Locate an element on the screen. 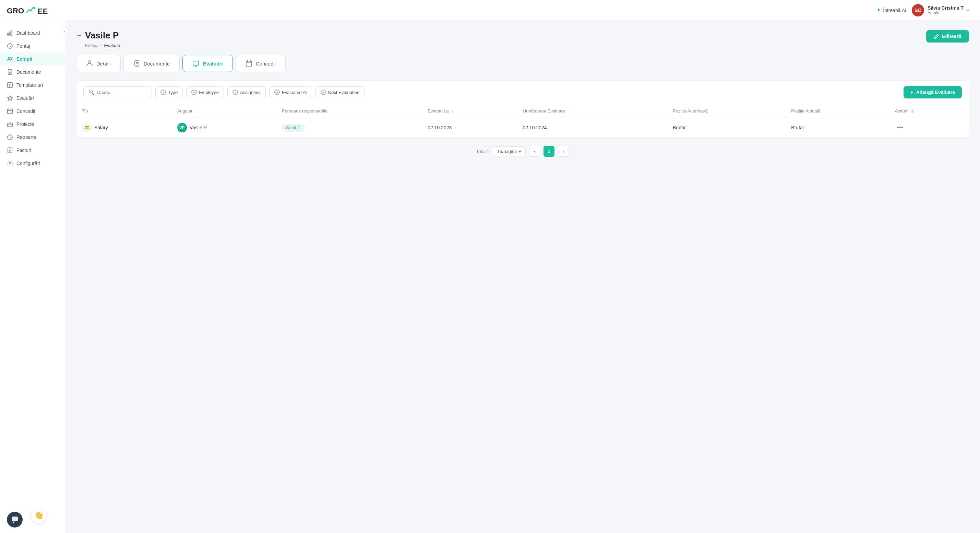  breadcrumb-parent: Echipă is located at coordinates (92, 46).